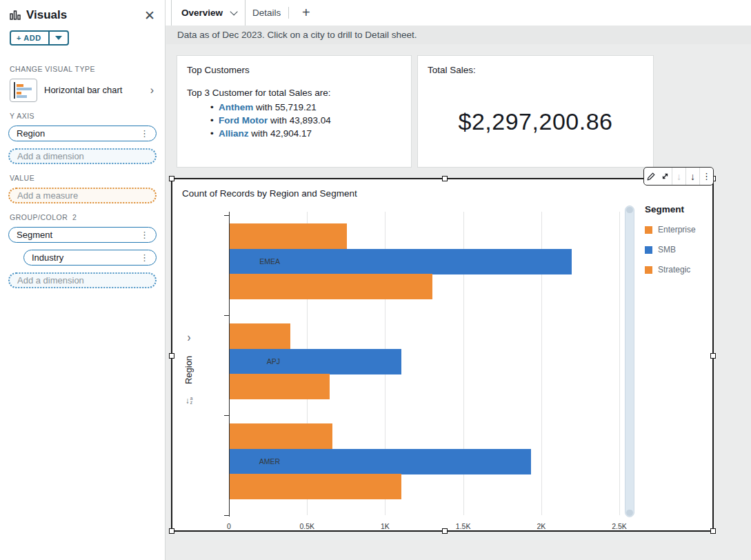  I want to click on y-axis-controls: › Region ↓az, so click(189, 368).